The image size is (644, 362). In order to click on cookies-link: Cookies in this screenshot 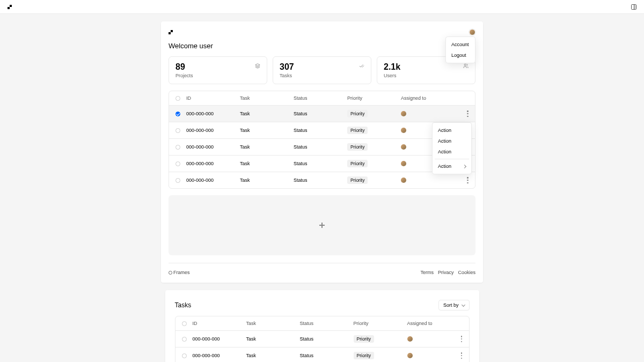, I will do `click(467, 272)`.